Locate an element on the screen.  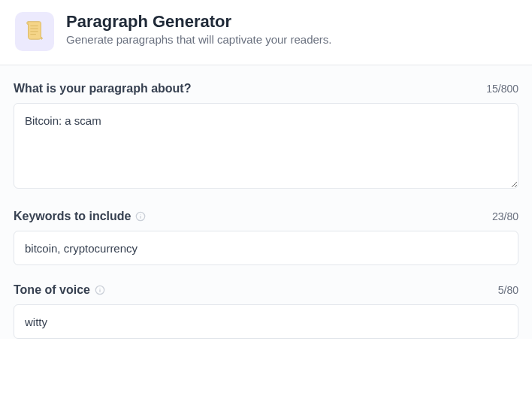
field-keywords: Keywords to include 23/80 is located at coordinates (266, 237).